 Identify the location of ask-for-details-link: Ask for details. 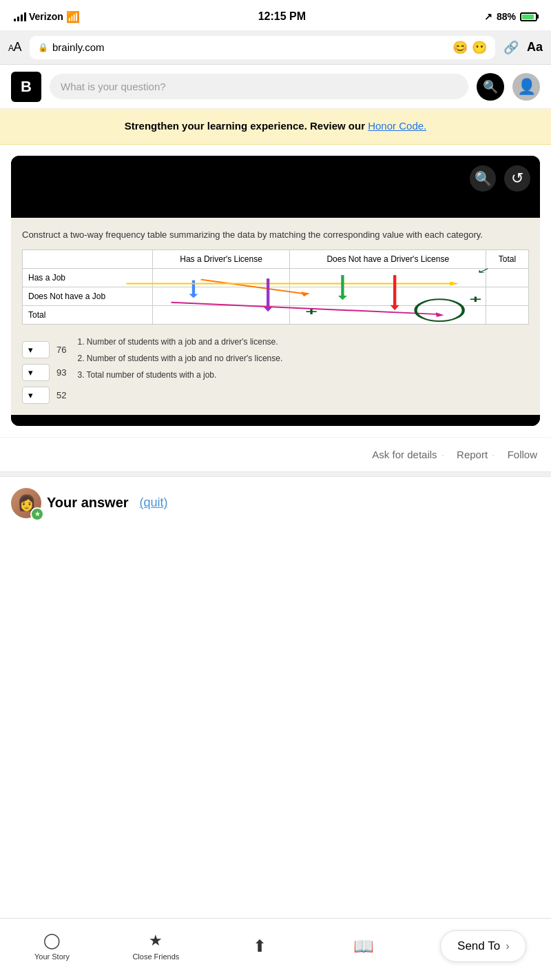
(404, 455).